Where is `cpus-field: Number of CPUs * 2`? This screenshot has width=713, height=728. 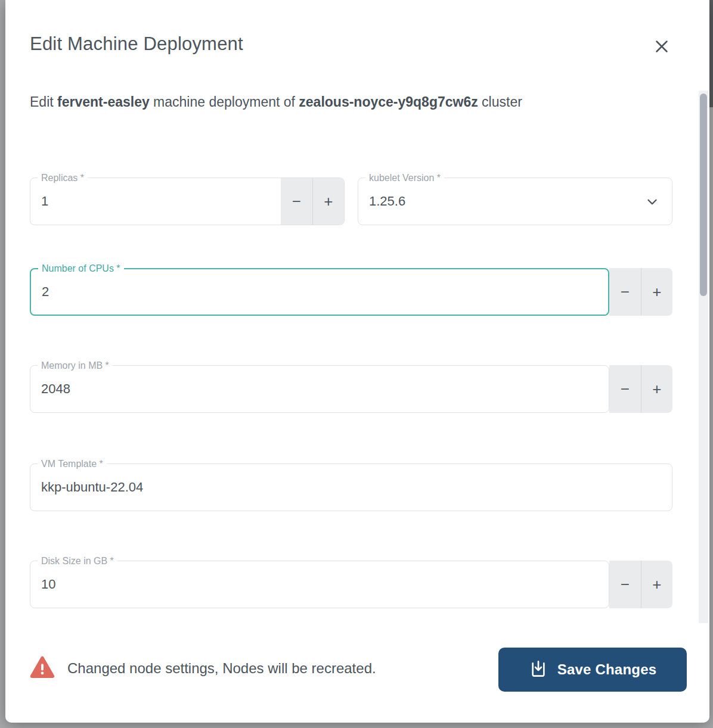 cpus-field: Number of CPUs * 2 is located at coordinates (320, 292).